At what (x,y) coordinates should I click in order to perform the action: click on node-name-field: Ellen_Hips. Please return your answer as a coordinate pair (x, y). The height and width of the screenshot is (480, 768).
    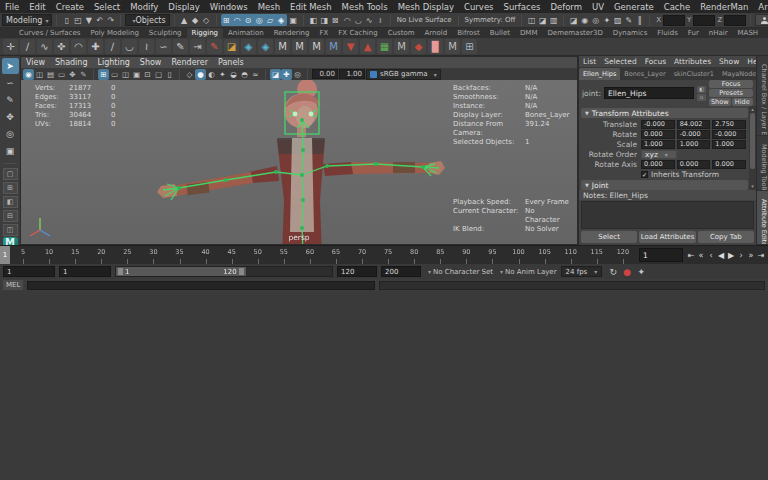
    Looking at the image, I should click on (649, 93).